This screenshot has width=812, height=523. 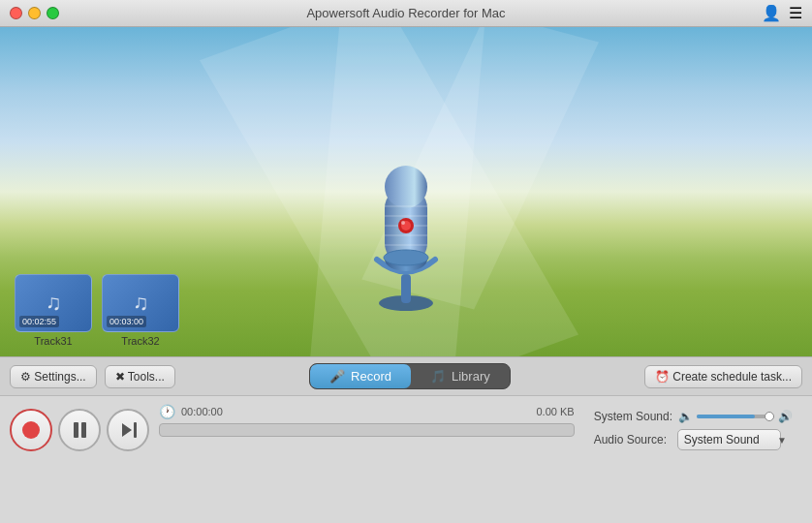 I want to click on microphone-tab-icon: 🎤, so click(x=337, y=376).